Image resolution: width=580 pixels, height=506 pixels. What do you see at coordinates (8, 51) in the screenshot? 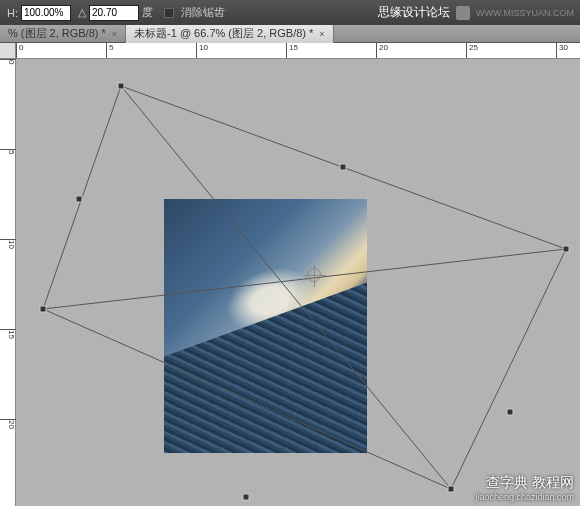
I see `ruler-origin` at bounding box center [8, 51].